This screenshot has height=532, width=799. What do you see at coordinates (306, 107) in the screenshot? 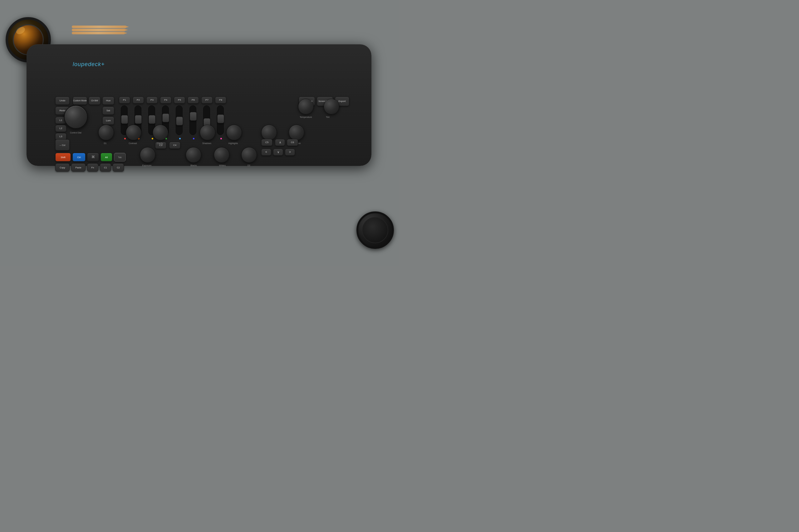
I see `temperature-knob` at bounding box center [306, 107].